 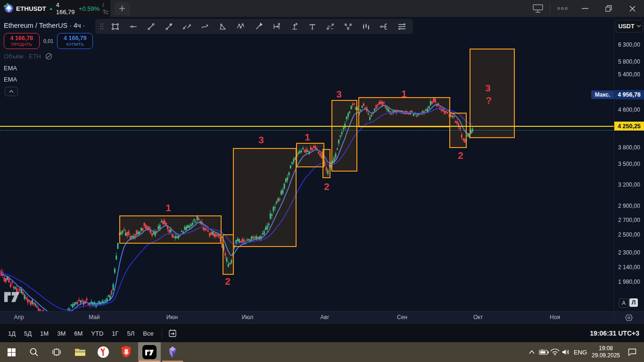 What do you see at coordinates (254, 26) in the screenshot?
I see `drawing-toolbar` at bounding box center [254, 26].